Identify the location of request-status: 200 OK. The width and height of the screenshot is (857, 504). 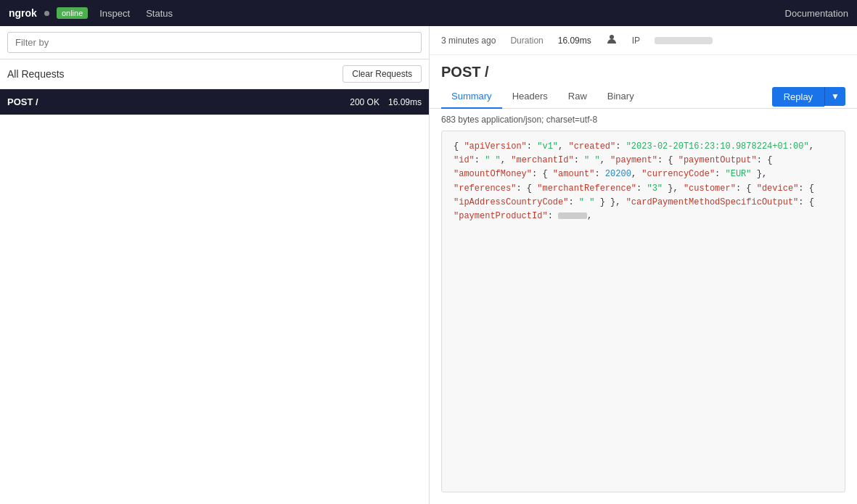
(364, 102).